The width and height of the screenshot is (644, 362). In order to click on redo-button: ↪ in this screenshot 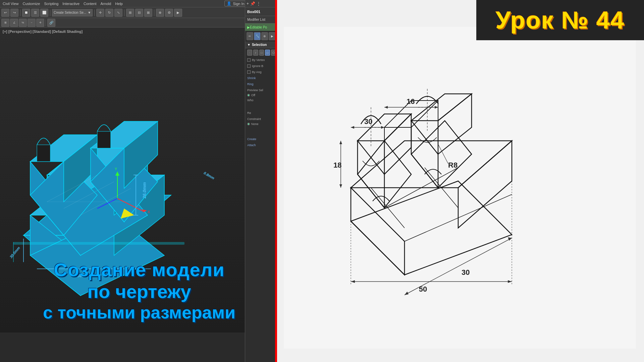, I will do `click(14, 13)`.